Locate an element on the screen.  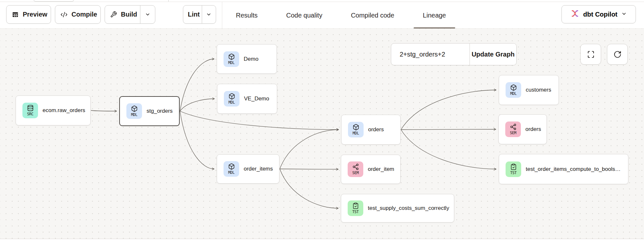
node-label: order_item is located at coordinates (383, 169).